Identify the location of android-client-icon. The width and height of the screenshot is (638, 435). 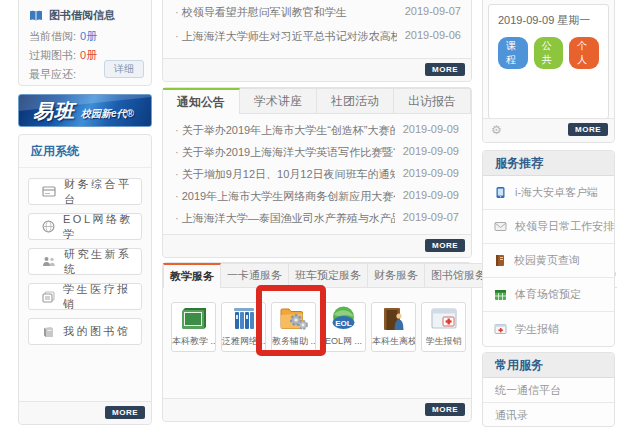
(500, 192).